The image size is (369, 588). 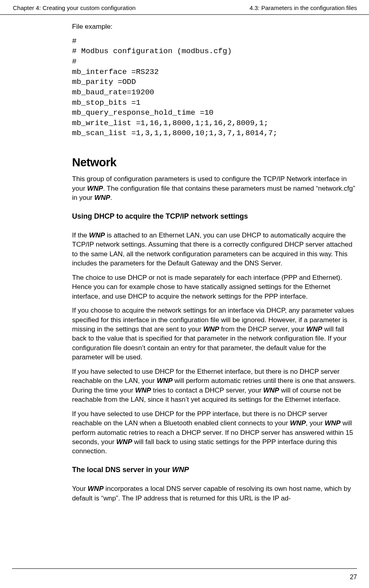 I want to click on section-heading-network: Network, so click(x=215, y=162).